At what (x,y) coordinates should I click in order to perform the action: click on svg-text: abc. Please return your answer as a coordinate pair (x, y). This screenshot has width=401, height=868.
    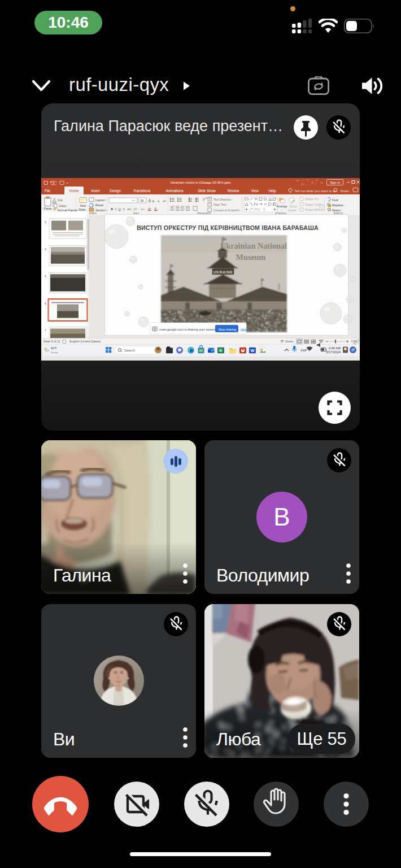
    Looking at the image, I should click on (129, 209).